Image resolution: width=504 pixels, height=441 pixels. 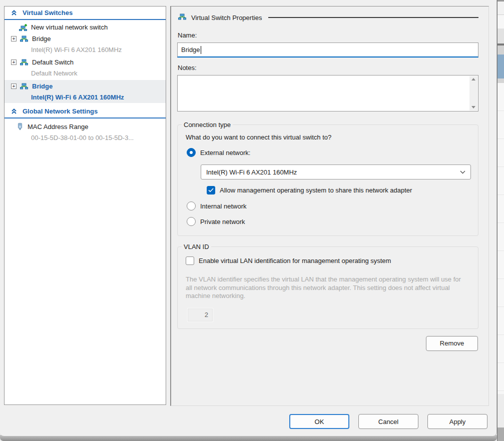 What do you see at coordinates (339, 190) in the screenshot?
I see `share-adapter-checkbox-row: Allow management operating system to sha…` at bounding box center [339, 190].